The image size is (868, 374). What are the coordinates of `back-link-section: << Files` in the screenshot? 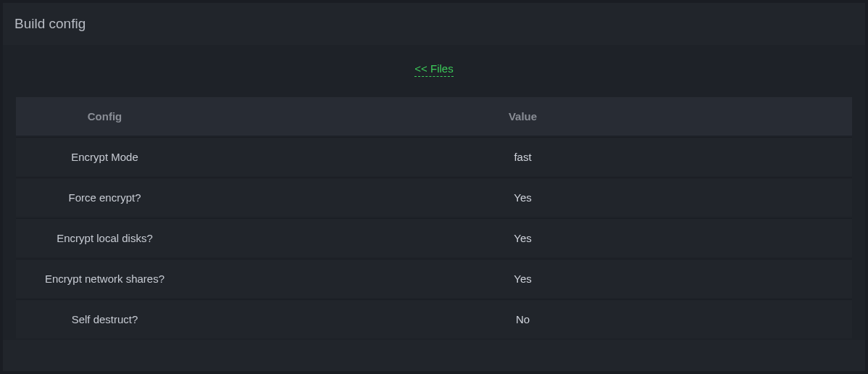 It's located at (434, 70).